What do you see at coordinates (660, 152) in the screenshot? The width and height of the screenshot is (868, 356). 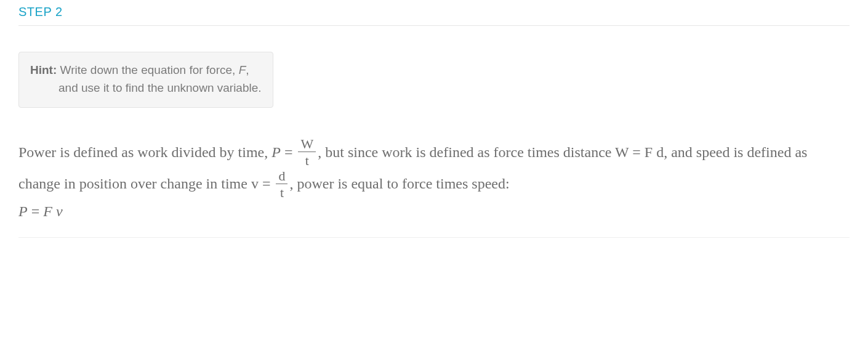 I see `var-d: d` at bounding box center [660, 152].